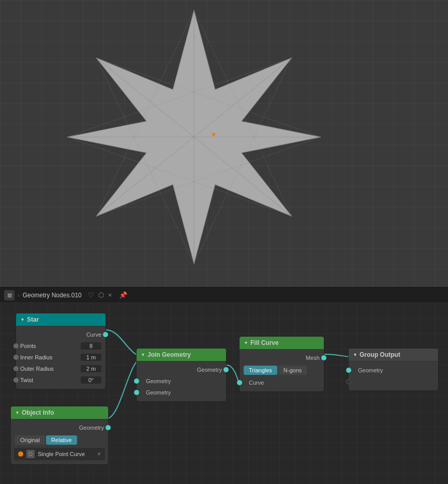 This screenshot has height=484, width=448. I want to click on header-bar: ▦ › Geometry Nodes.010 ♡ ⬡ × 📌, so click(224, 295).